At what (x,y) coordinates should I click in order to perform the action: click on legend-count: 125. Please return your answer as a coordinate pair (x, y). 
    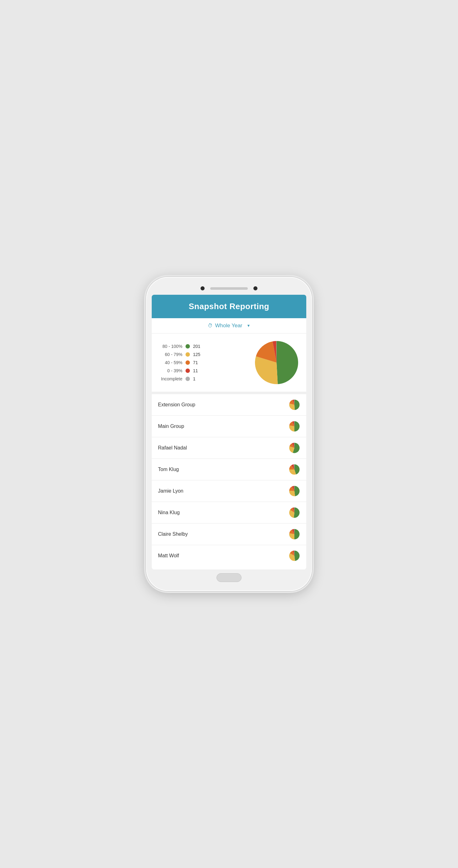
    Looking at the image, I should click on (197, 354).